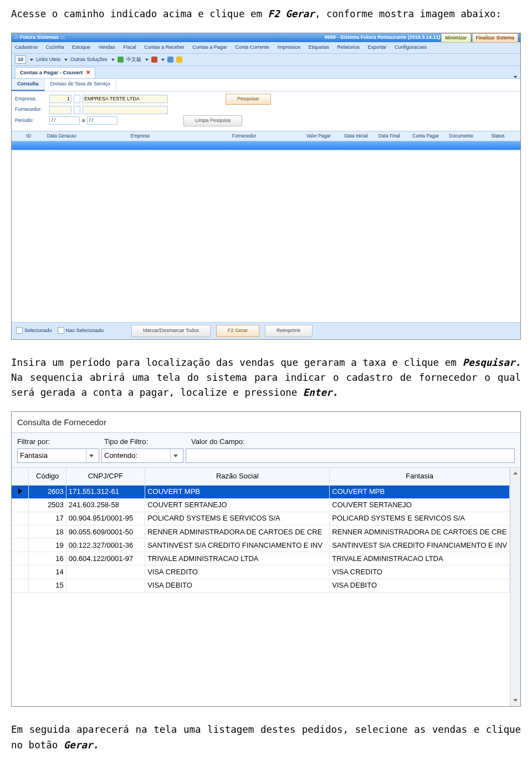 The height and width of the screenshot is (760, 532). What do you see at coordinates (359, 136) in the screenshot?
I see `col-di: Data Inicial` at bounding box center [359, 136].